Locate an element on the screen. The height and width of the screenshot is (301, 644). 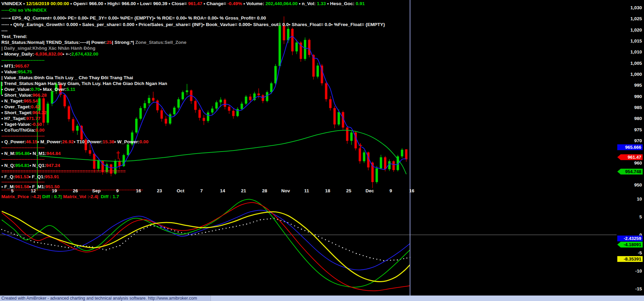
y-axis-label: 1,010 is located at coordinates (630, 52).